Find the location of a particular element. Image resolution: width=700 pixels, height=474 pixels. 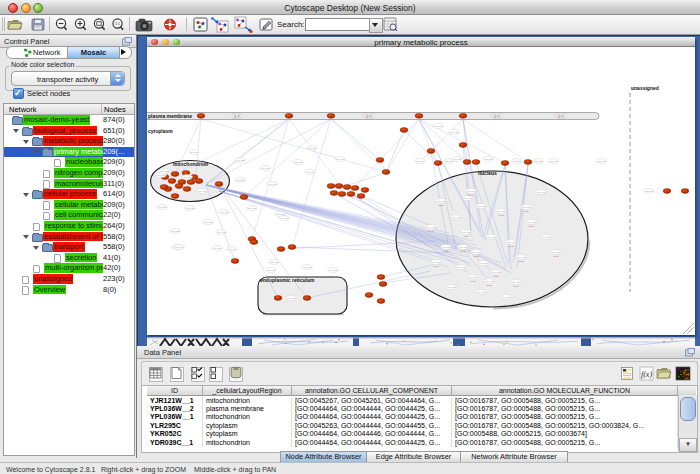

svg-text: 1:1 is located at coordinates (118, 24).